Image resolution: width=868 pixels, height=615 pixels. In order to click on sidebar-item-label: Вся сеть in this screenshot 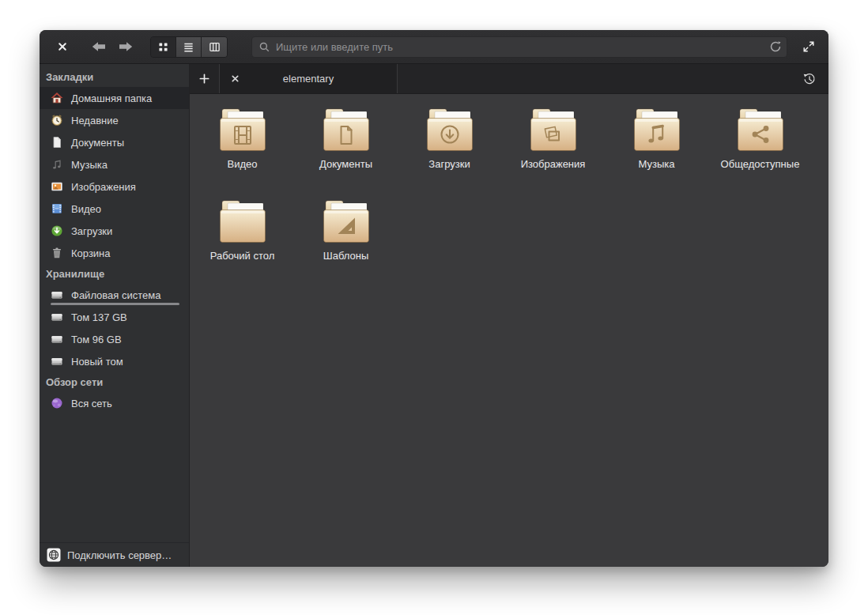, I will do `click(92, 403)`.